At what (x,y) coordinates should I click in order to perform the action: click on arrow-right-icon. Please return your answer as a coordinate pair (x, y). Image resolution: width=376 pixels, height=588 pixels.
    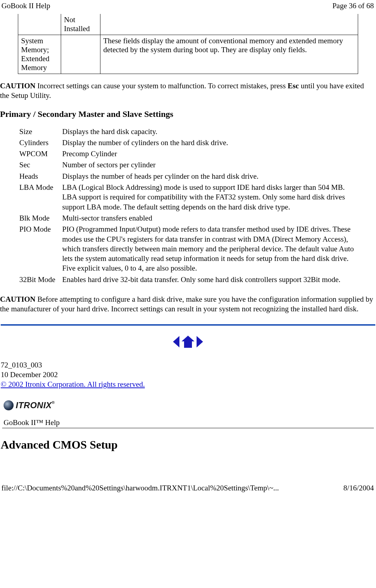
    Looking at the image, I should click on (200, 342).